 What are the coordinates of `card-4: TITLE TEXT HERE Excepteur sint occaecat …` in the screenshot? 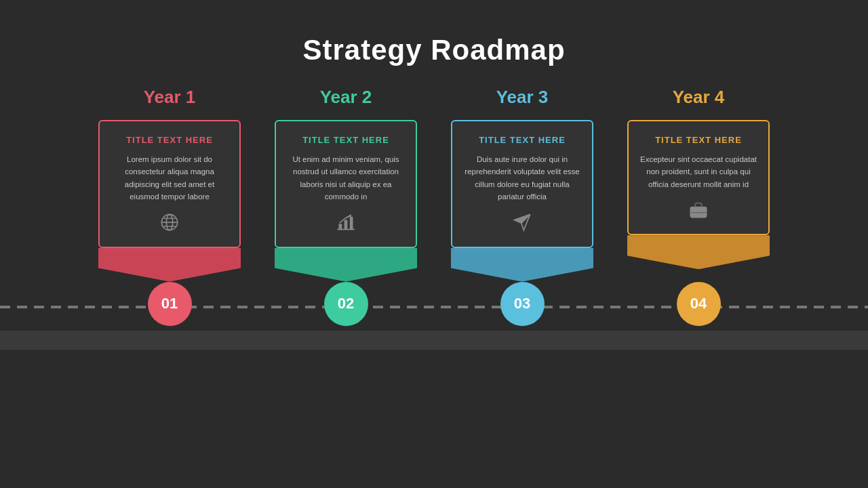 It's located at (698, 178).